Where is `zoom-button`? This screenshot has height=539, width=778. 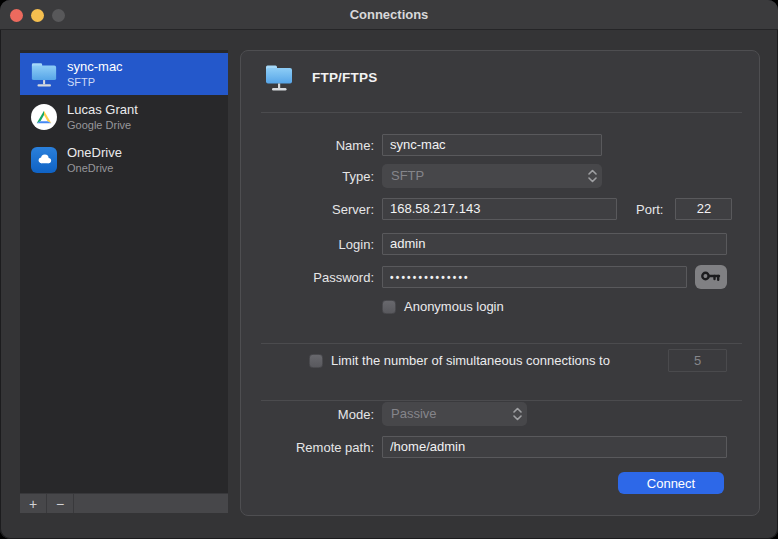
zoom-button is located at coordinates (58, 16).